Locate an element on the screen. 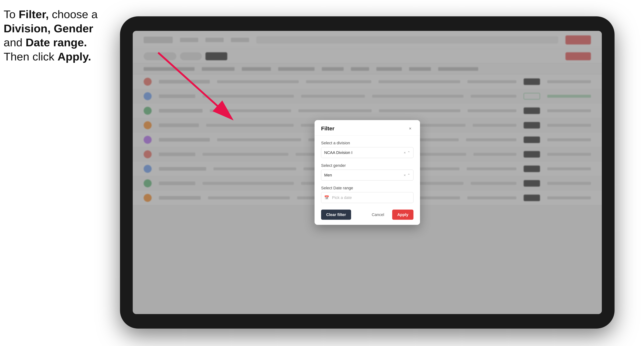  division-value: NCAA Division I is located at coordinates (338, 153).